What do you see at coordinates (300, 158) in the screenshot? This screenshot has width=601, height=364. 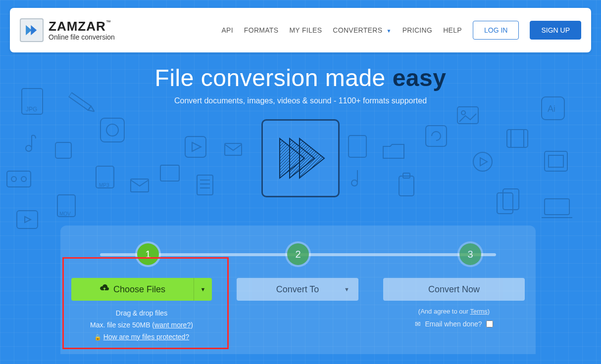 I see `hero-logo-icon` at bounding box center [300, 158].